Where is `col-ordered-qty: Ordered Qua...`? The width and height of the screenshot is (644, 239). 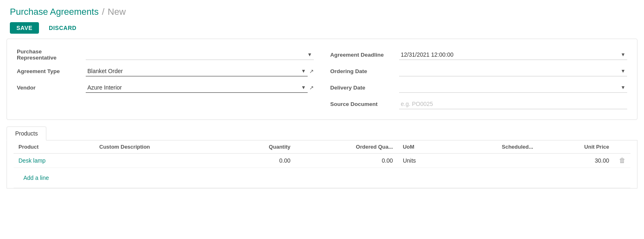 col-ordered-qty: Ordered Qua... is located at coordinates (347, 147).